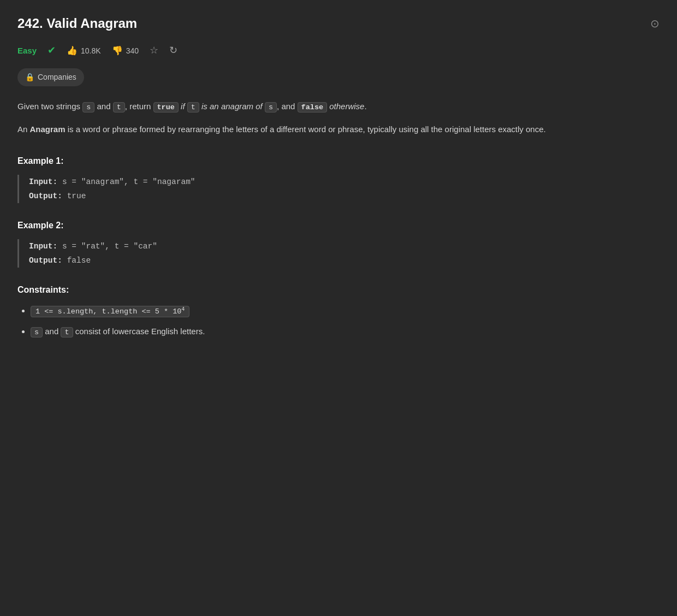 This screenshot has height=616, width=677. I want to click on thumbs-down-icon: 👎, so click(117, 51).